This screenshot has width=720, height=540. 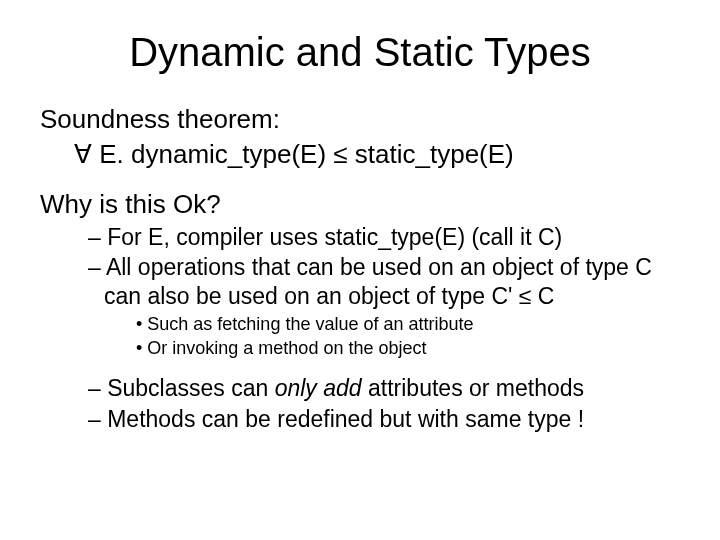 What do you see at coordinates (473, 388) in the screenshot?
I see `bullet-subclasses-c: attributes or methods` at bounding box center [473, 388].